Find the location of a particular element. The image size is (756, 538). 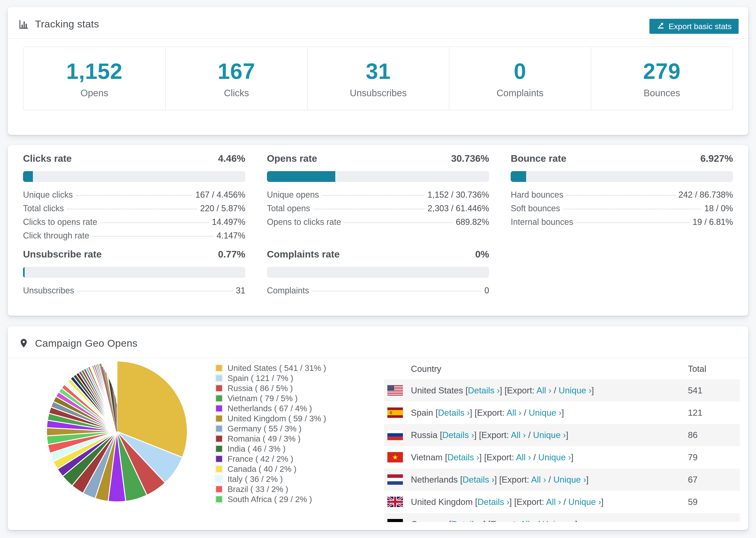

detail-value: 0 is located at coordinates (487, 291).